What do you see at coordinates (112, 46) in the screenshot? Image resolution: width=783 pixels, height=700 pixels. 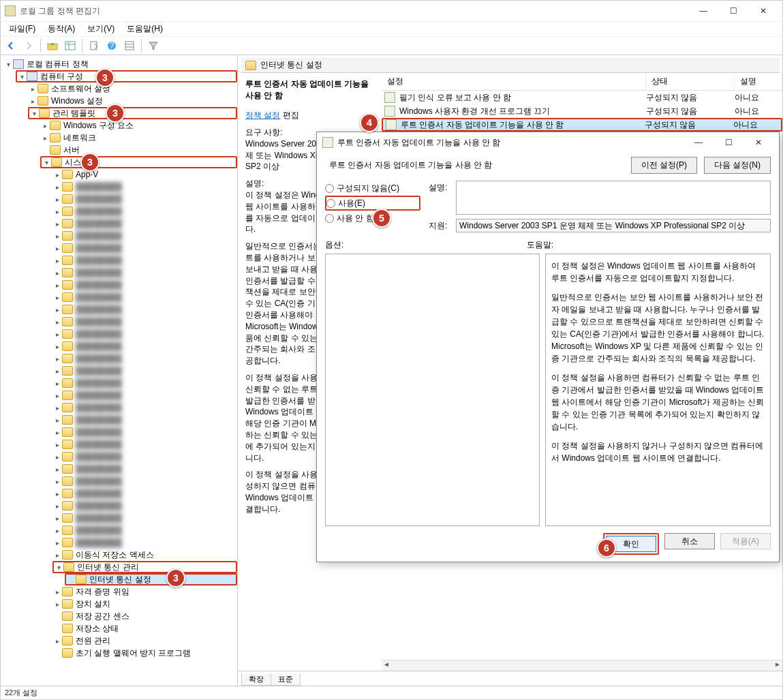 I see `help-icon: ?` at bounding box center [112, 46].